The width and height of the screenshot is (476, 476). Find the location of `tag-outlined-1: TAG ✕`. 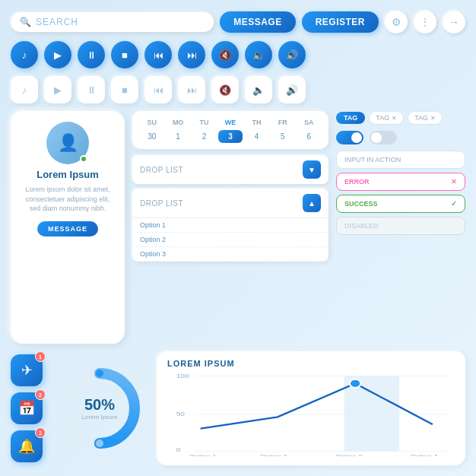

tag-outlined-1: TAG ✕ is located at coordinates (386, 118).